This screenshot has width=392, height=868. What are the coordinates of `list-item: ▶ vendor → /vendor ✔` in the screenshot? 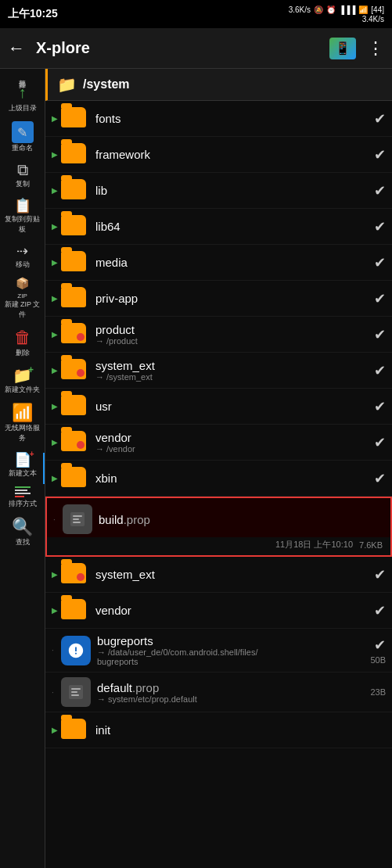 It's located at (219, 443).